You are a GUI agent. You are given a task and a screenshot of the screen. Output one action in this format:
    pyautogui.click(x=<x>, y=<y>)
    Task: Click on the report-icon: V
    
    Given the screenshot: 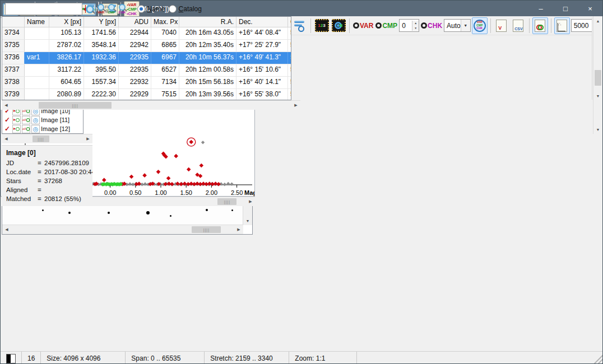 What is the action you would take?
    pyautogui.click(x=501, y=26)
    